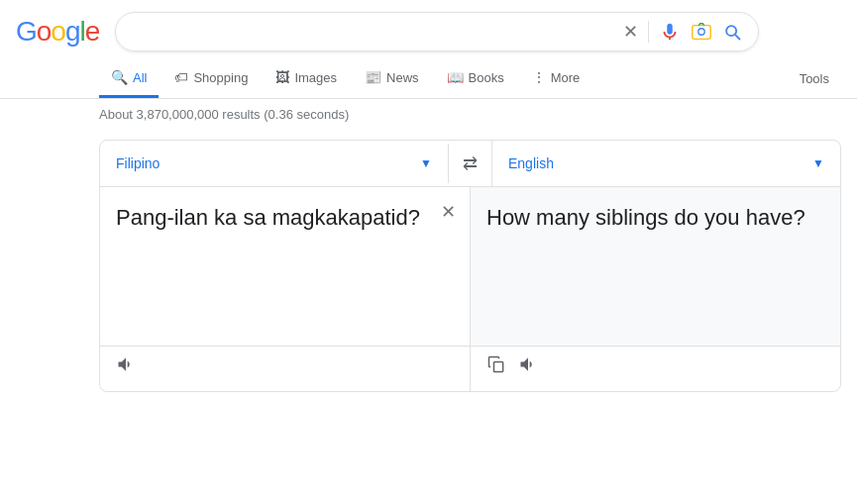 The width and height of the screenshot is (857, 504). What do you see at coordinates (656, 266) in the screenshot?
I see `translated-text-panel: How many siblings do you have?` at bounding box center [656, 266].